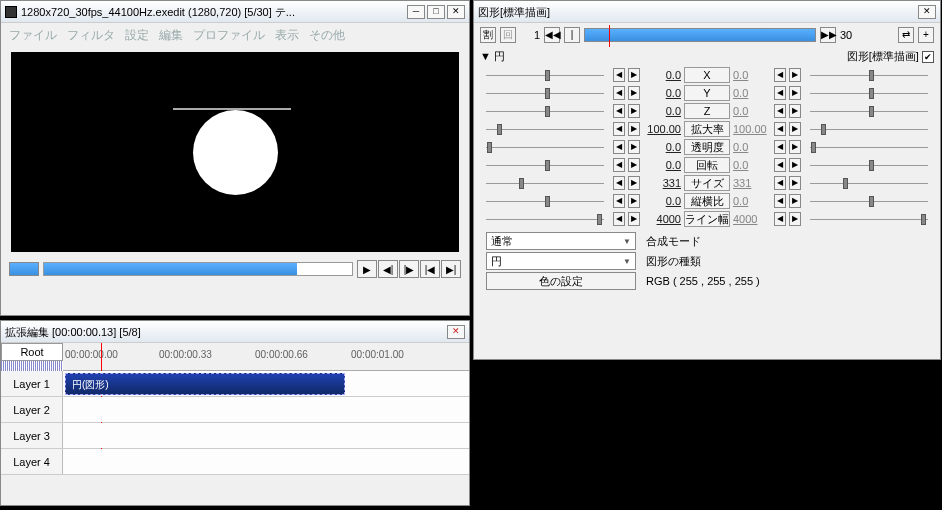 The width and height of the screenshot is (942, 510). What do you see at coordinates (906, 35) in the screenshot?
I see `swap-button: ⇄` at bounding box center [906, 35].